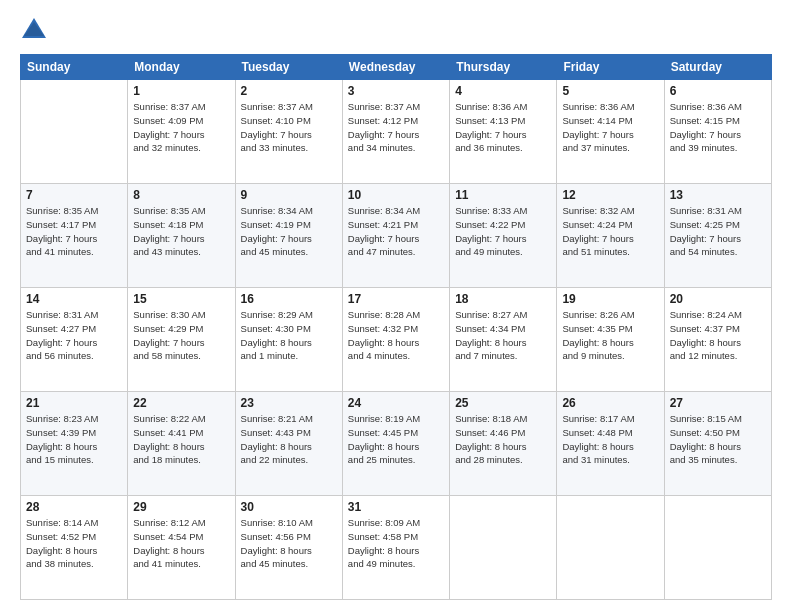 The width and height of the screenshot is (792, 612). What do you see at coordinates (610, 440) in the screenshot?
I see `day-info: Sunrise: 8:17 AMSunset: 4:48 PMDaylight:…` at bounding box center [610, 440].